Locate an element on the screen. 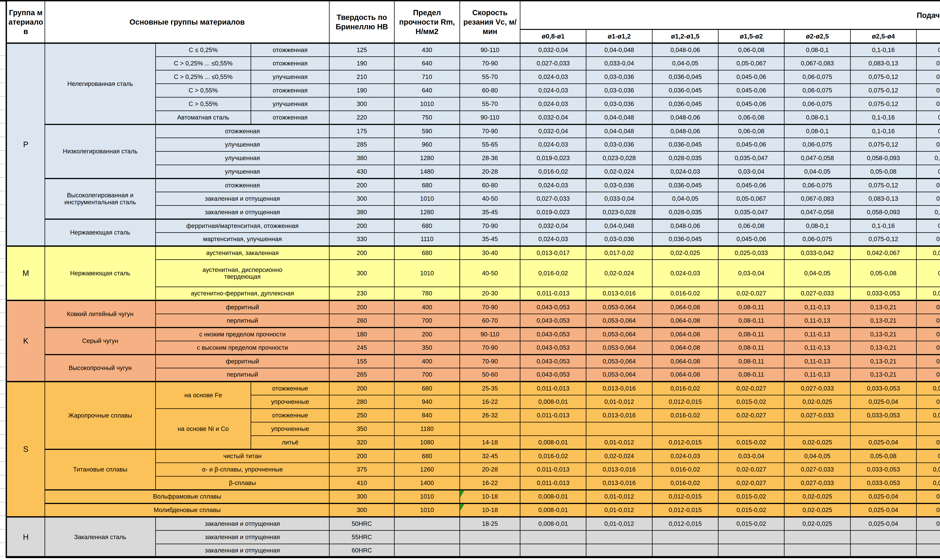 This screenshot has height=560, width=940. cutting-speed-cell: 30-40 is located at coordinates (490, 253).